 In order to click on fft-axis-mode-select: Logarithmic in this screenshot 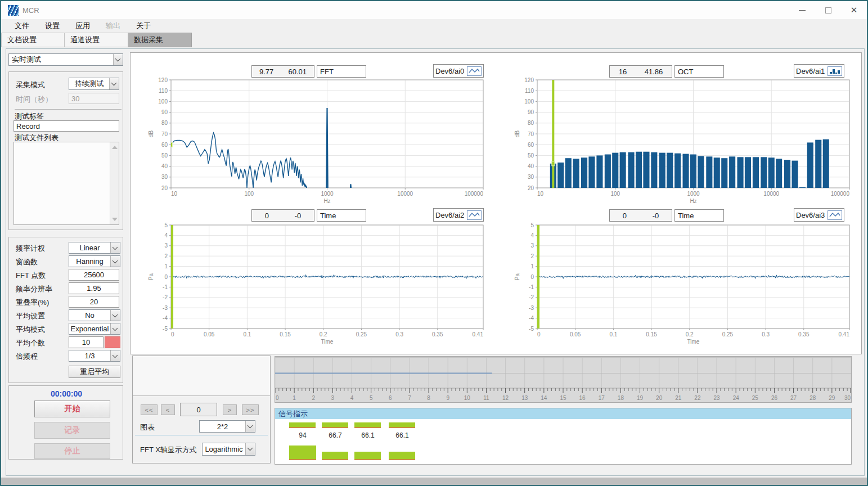, I will do `click(228, 449)`.